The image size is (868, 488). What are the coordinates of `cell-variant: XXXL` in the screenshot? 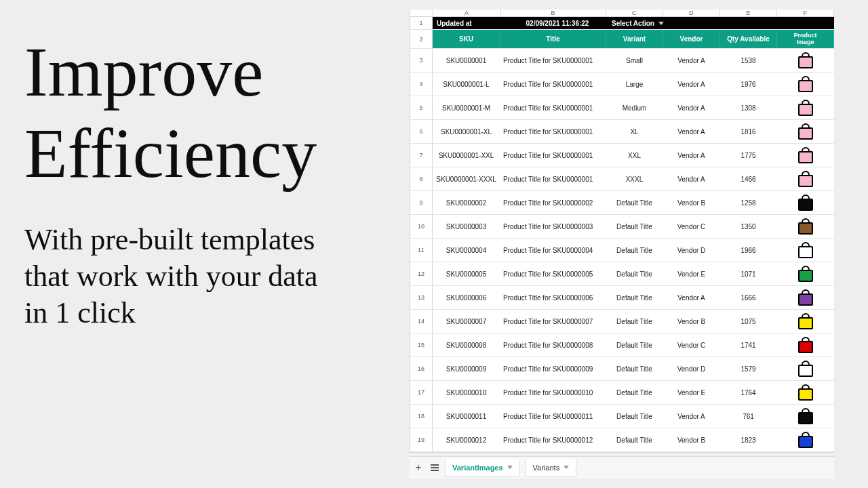 It's located at (635, 179).